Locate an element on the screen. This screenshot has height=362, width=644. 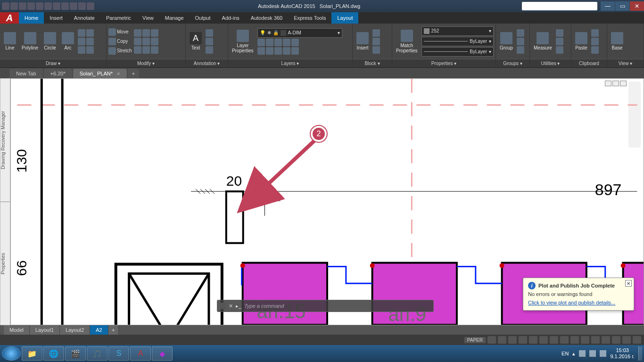
tray-lang: EN is located at coordinates (565, 354).